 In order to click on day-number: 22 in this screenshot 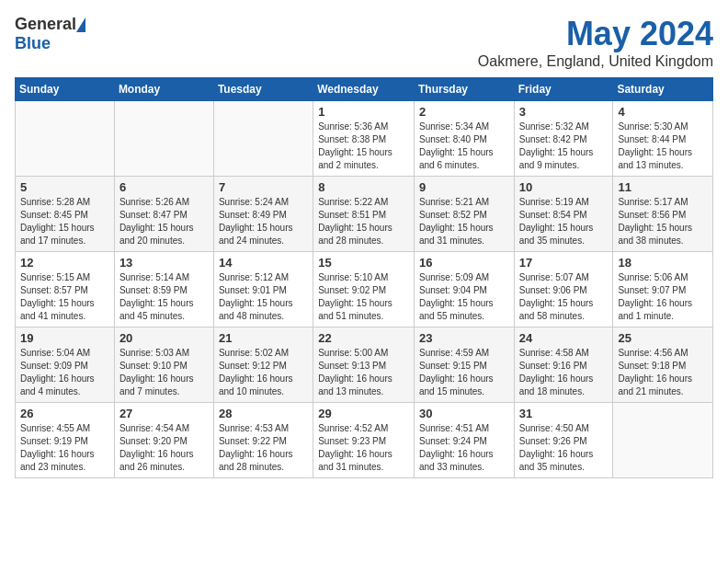, I will do `click(364, 339)`.